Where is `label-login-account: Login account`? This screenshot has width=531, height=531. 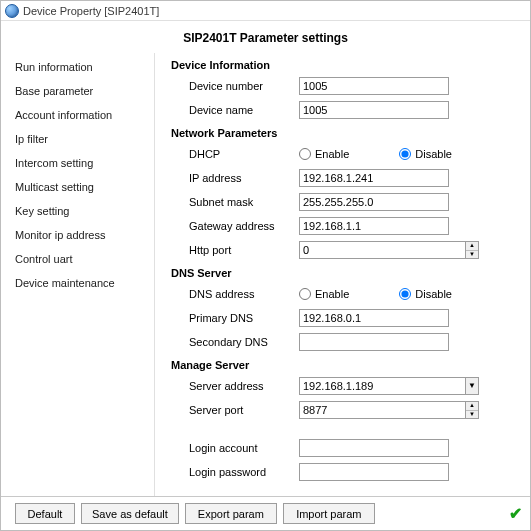 label-login-account: Login account is located at coordinates (235, 448).